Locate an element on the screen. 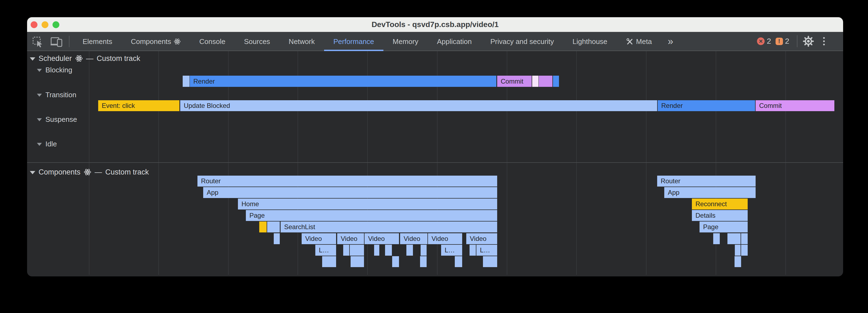 The image size is (868, 313). tab-label: Lighthouse is located at coordinates (590, 42).